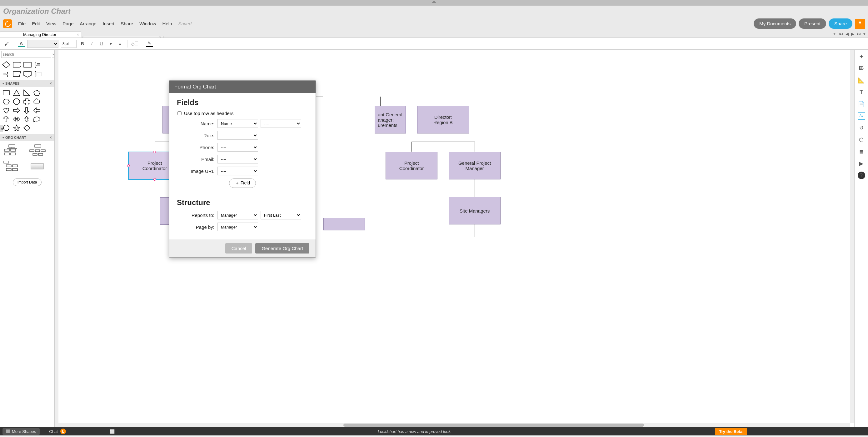 This screenshot has height=437, width=868. What do you see at coordinates (861, 128) in the screenshot?
I see `history-icon: ↺` at bounding box center [861, 128].